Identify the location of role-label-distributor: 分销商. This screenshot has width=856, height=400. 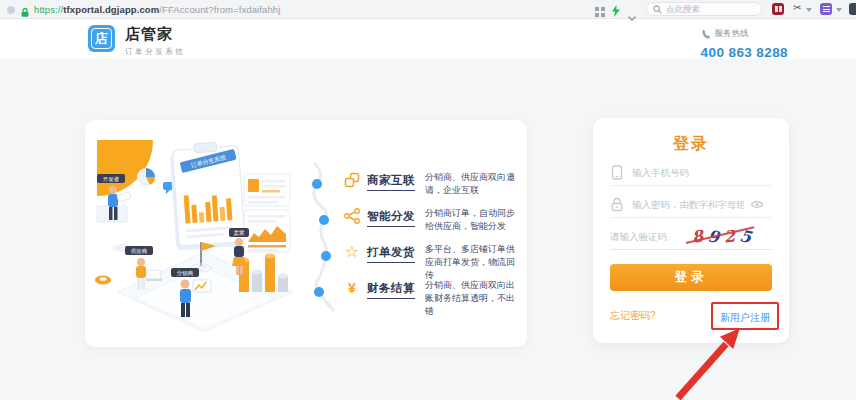
(186, 273).